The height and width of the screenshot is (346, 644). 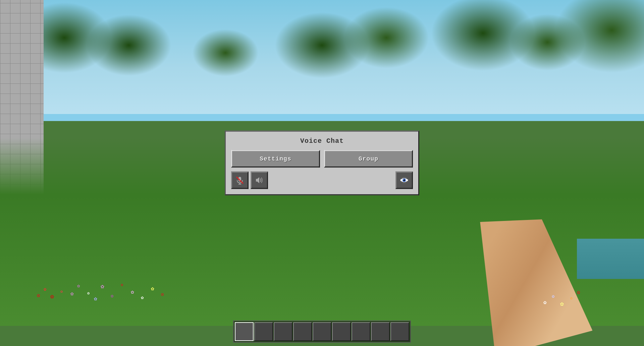 What do you see at coordinates (610, 259) in the screenshot?
I see `water-area` at bounding box center [610, 259].